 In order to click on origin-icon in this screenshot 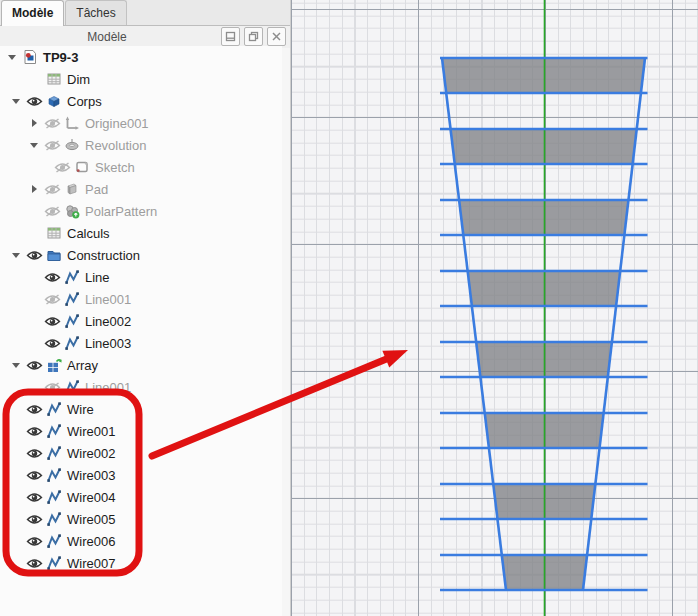, I will do `click(72, 123)`.